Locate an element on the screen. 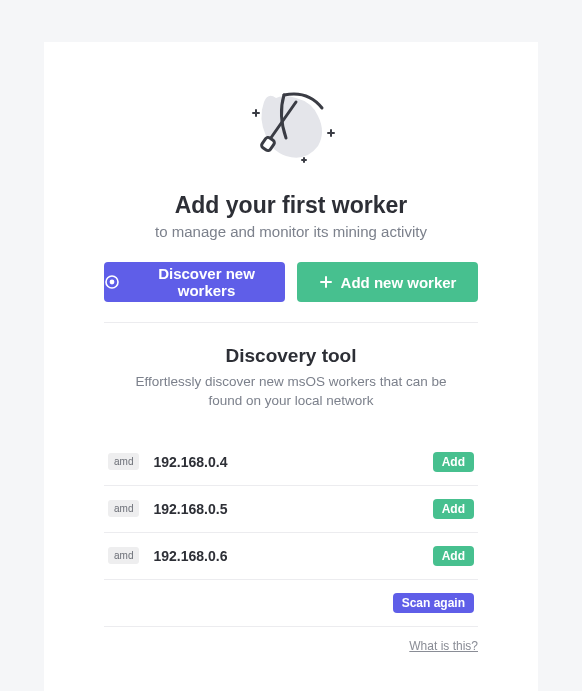 The height and width of the screenshot is (691, 582). discover-workers-label: Discover new workers is located at coordinates (206, 282).